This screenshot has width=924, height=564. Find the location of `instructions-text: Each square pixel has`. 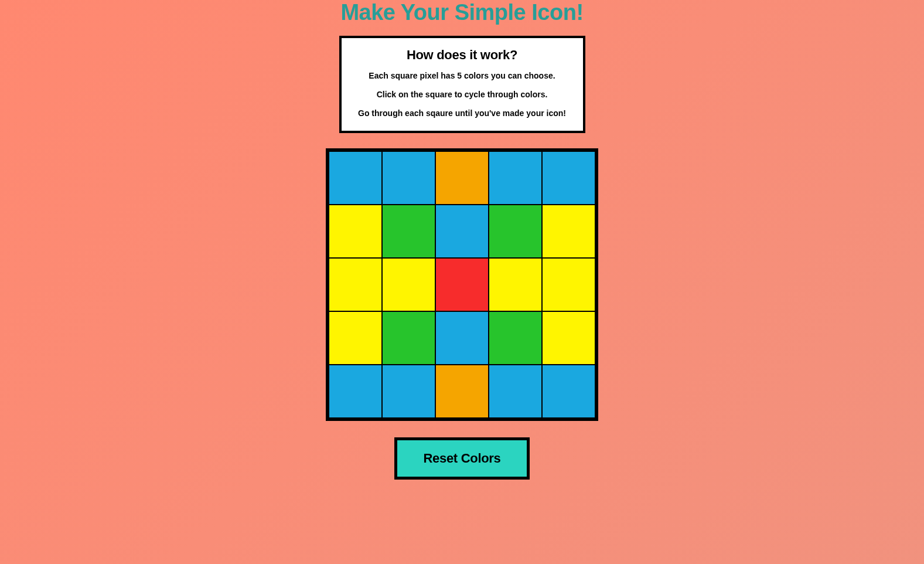

instructions-text: Each square pixel has is located at coordinates (412, 76).